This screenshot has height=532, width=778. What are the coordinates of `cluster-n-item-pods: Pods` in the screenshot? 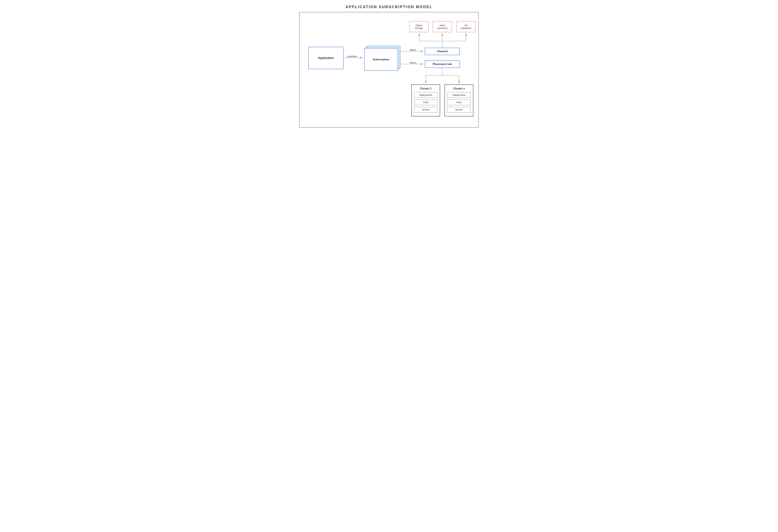 It's located at (459, 102).